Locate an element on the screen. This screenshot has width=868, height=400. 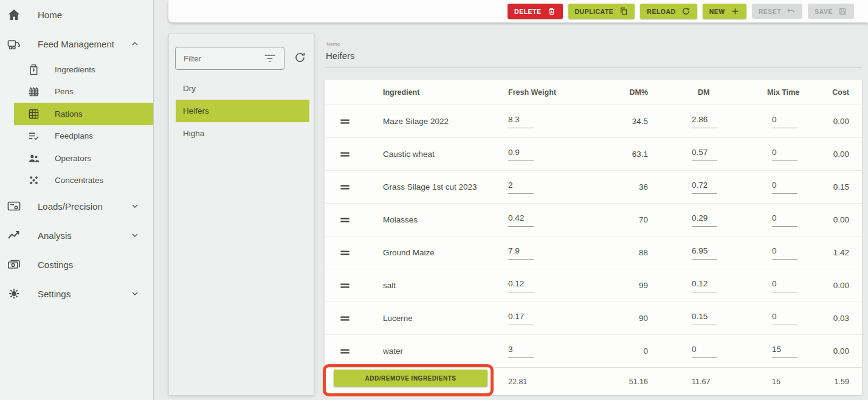
dm-input: 0.12 is located at coordinates (704, 286).